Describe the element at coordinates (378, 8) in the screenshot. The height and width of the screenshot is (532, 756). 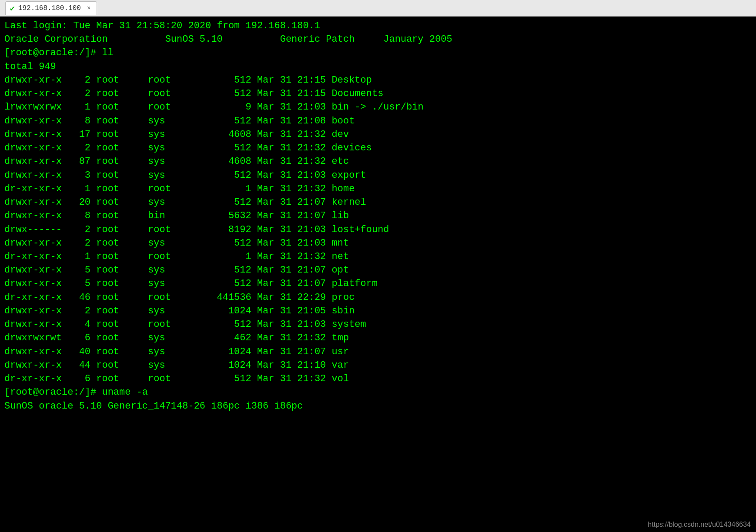
I see `title-bar: ✔ 192.168.180.100 ×` at that location.